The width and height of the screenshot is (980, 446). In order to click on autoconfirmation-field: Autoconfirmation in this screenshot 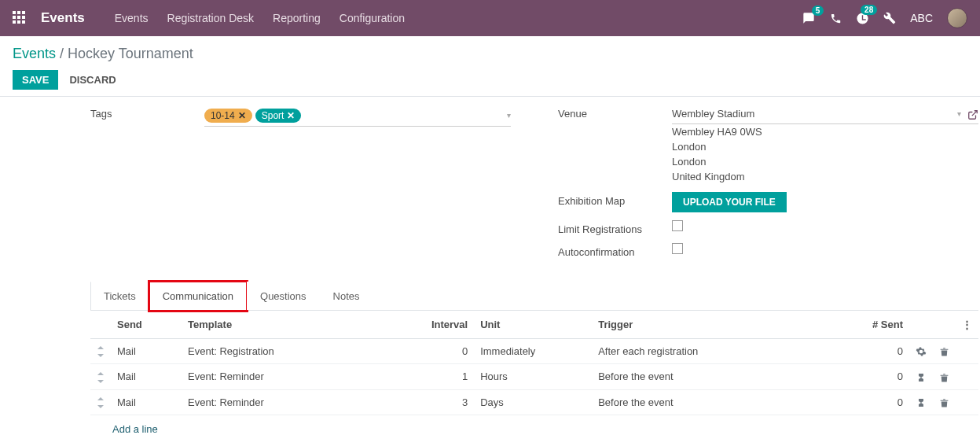, I will do `click(769, 250)`.